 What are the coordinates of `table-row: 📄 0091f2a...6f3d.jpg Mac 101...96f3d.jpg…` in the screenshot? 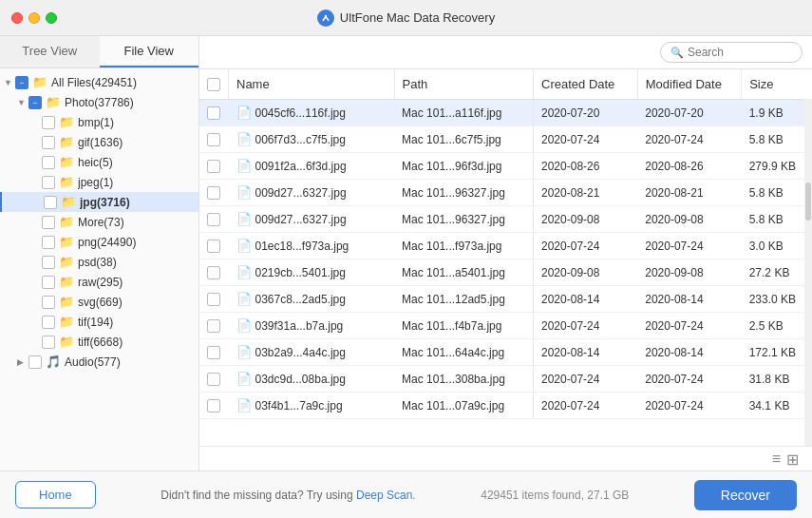 It's located at (505, 166).